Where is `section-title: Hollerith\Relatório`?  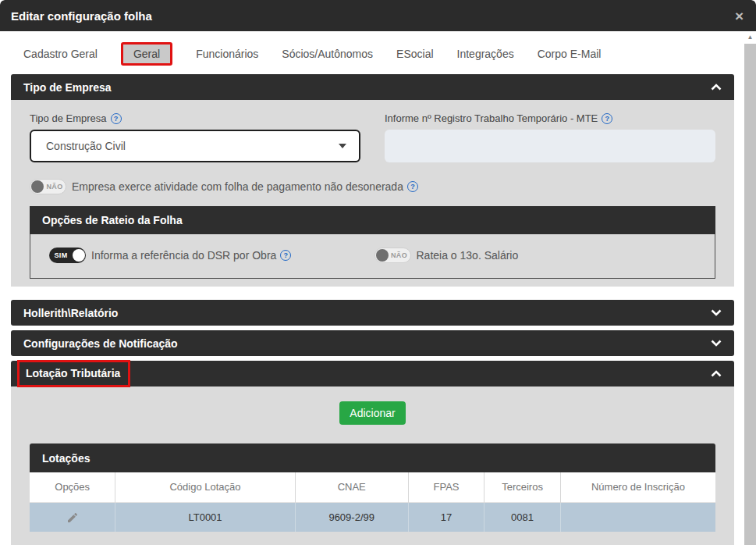 section-title: Hollerith\Relatório is located at coordinates (70, 313).